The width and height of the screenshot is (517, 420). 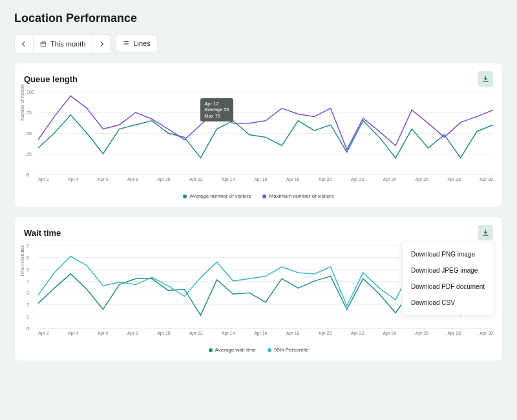 I want to click on chevron-right-icon, so click(x=101, y=44).